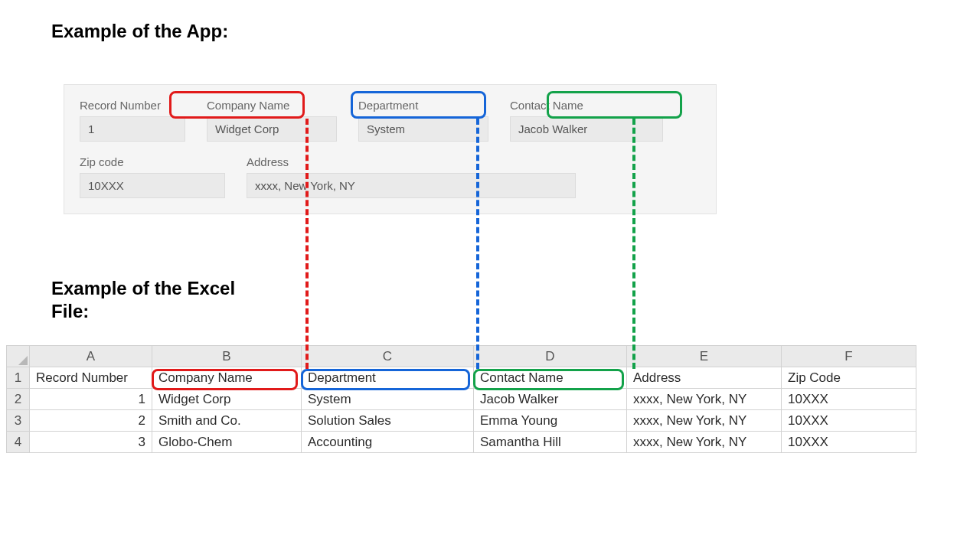  Describe the element at coordinates (550, 442) in the screenshot. I see `cell-D4: Samantha Hill` at that location.